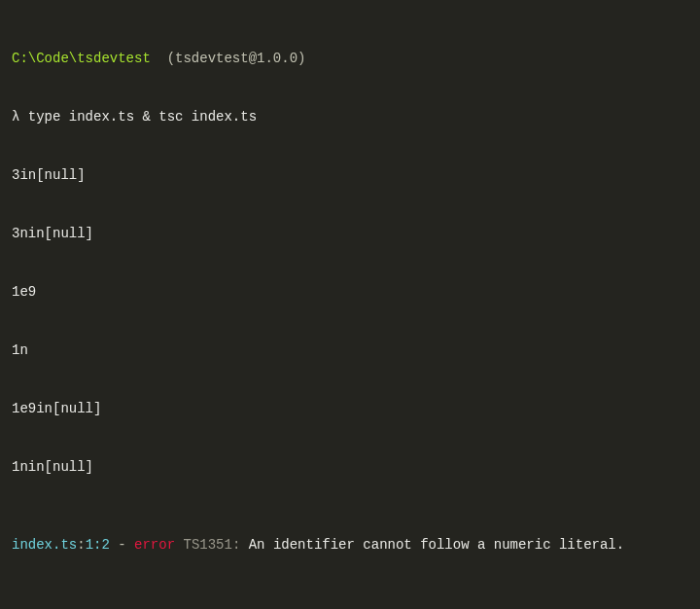 The height and width of the screenshot is (609, 700). Describe the element at coordinates (350, 175) in the screenshot. I see `type-output-line: 3in[null]` at that location.